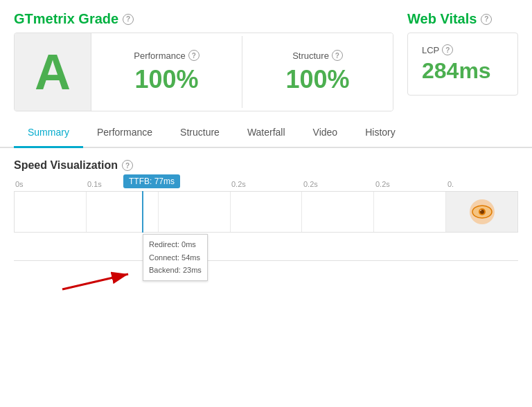  Describe the element at coordinates (337, 55) in the screenshot. I see `structure-help-icon: ?` at that location.